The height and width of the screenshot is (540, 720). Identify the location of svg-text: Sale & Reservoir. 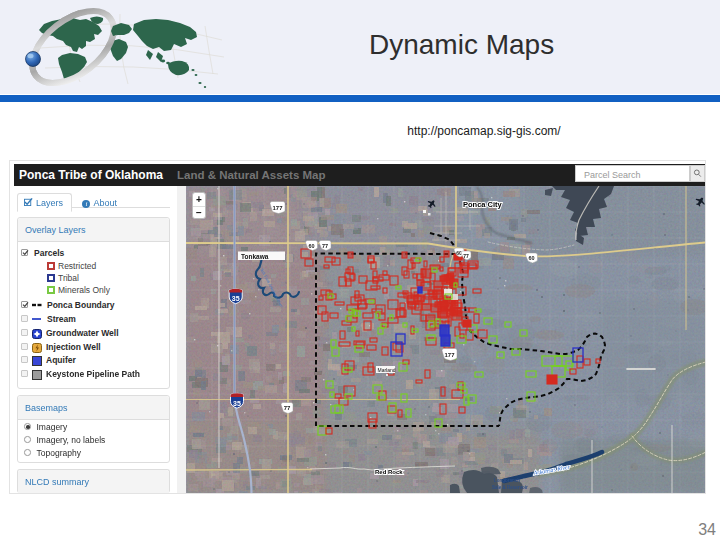
(510, 488).